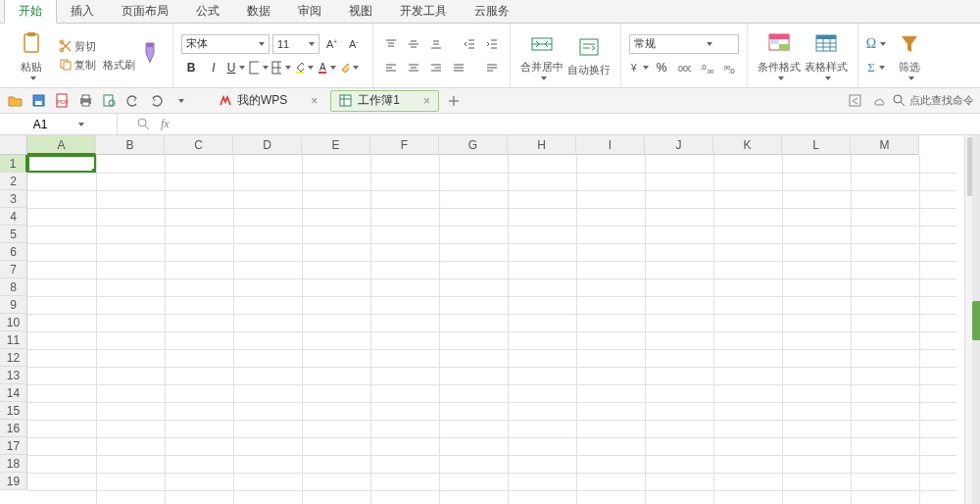 Image resolution: width=980 pixels, height=504 pixels. What do you see at coordinates (236, 68) in the screenshot?
I see `underline-button: U` at bounding box center [236, 68].